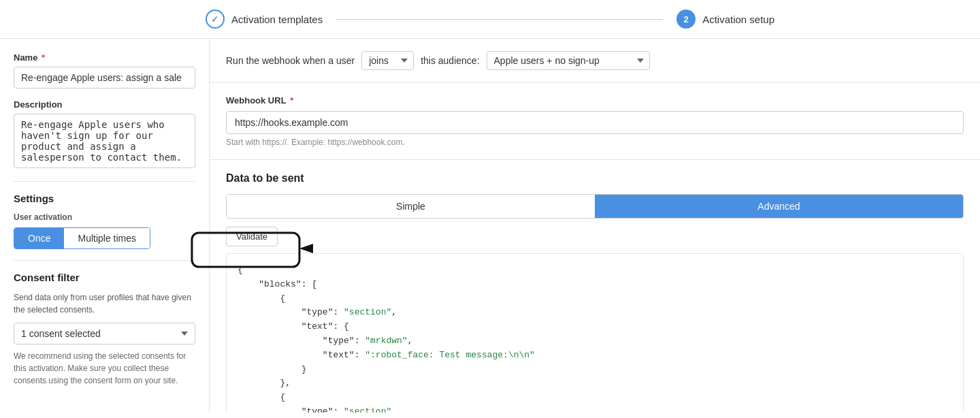  Describe the element at coordinates (595, 178) in the screenshot. I see `data-section-title: Data to be sent` at that location.